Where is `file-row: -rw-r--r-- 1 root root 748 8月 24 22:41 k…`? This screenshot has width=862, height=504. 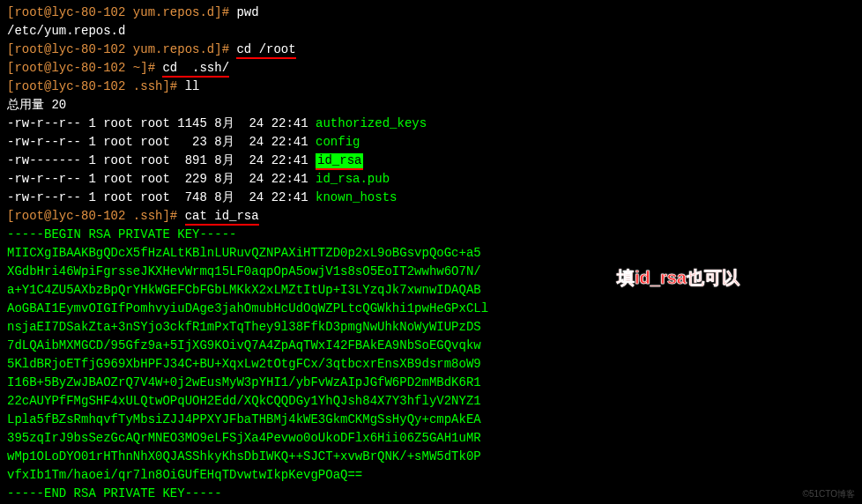 file-row: -rw-r--r-- 1 root root 748 8月 24 22:41 k… is located at coordinates (431, 197).